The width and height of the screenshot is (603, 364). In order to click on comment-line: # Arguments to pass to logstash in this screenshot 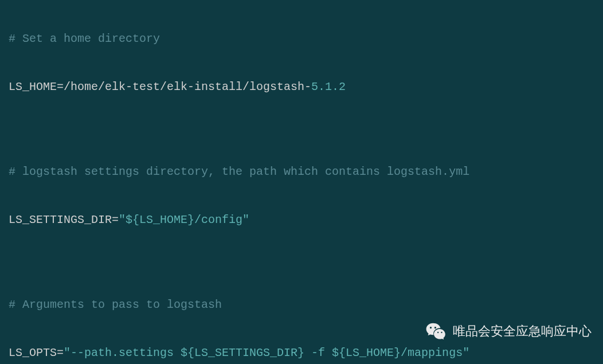, I will do `click(302, 305)`.